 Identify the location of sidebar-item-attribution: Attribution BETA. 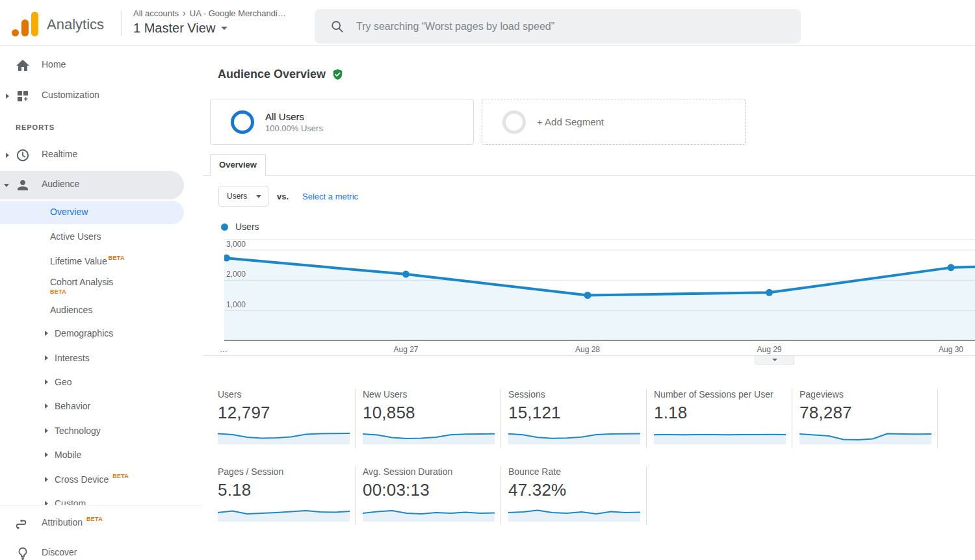
(101, 524).